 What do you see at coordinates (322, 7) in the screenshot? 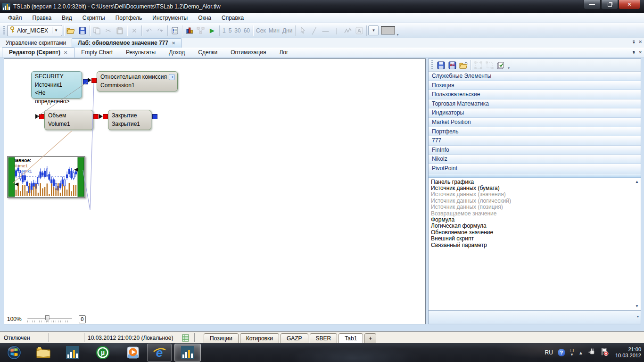
I see `title-bar: TSLab (версия 1.2.0.0:32bit) - C:\Users\…` at bounding box center [322, 7].